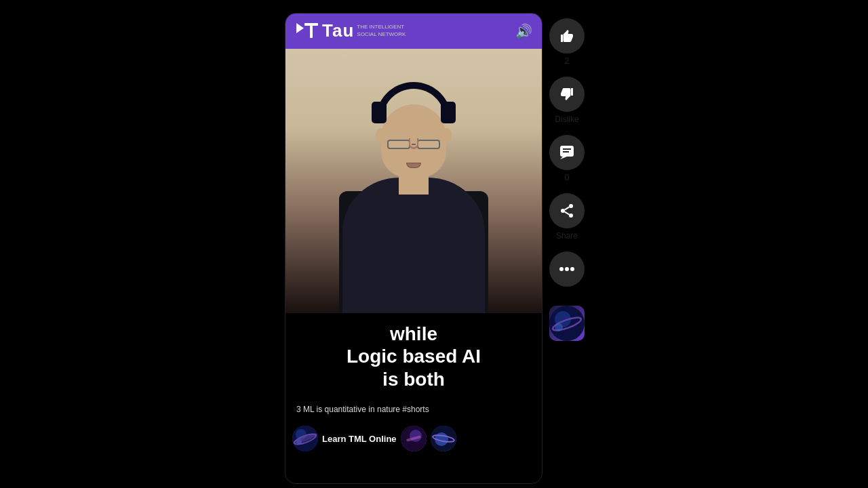  I want to click on more-button, so click(567, 270).